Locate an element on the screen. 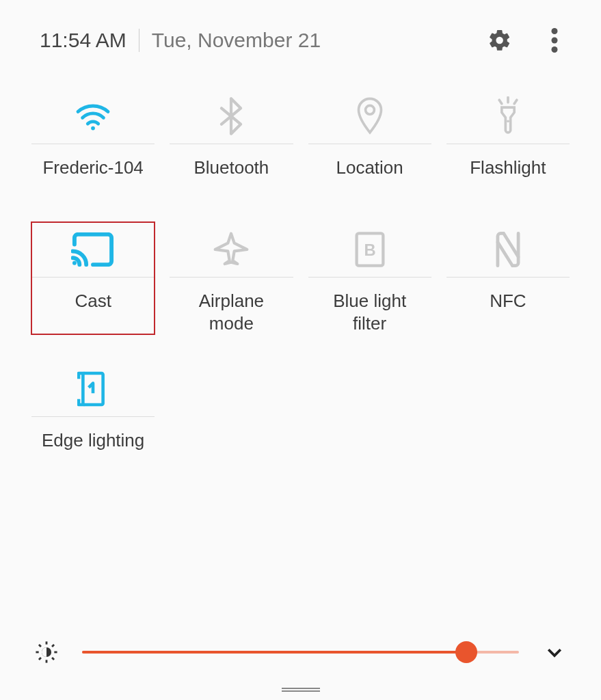 The image size is (601, 700). airplane-icon is located at coordinates (231, 250).